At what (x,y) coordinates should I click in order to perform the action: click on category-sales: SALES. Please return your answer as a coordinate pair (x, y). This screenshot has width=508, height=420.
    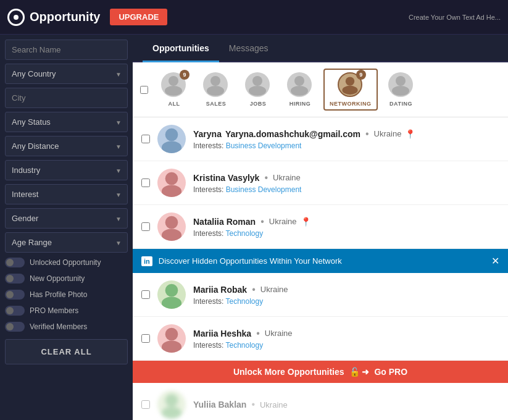
    Looking at the image, I should click on (216, 90).